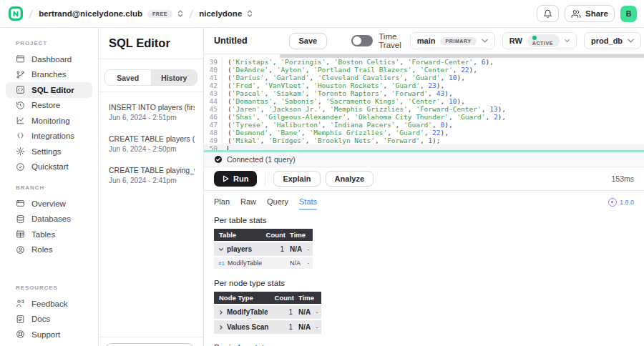 This screenshot has height=346, width=644. Describe the element at coordinates (49, 219) in the screenshot. I see `sidebar-item-databases: Databases` at that location.